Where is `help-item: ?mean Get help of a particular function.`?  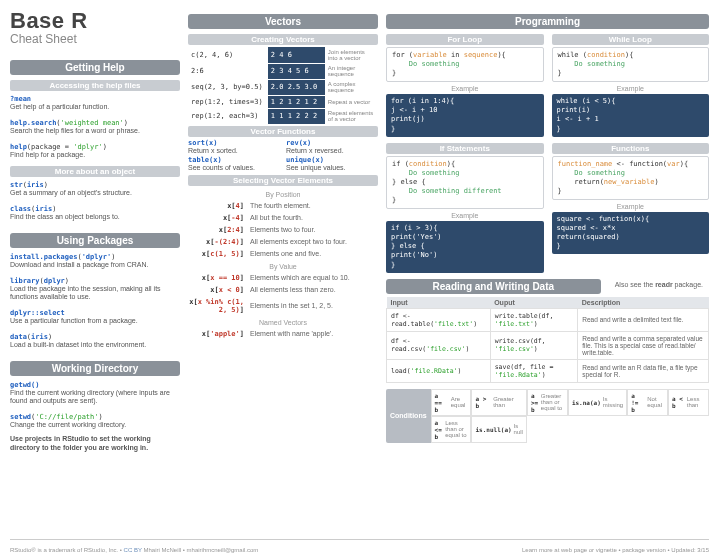 help-item: ?mean Get help of a particular function. is located at coordinates (95, 104).